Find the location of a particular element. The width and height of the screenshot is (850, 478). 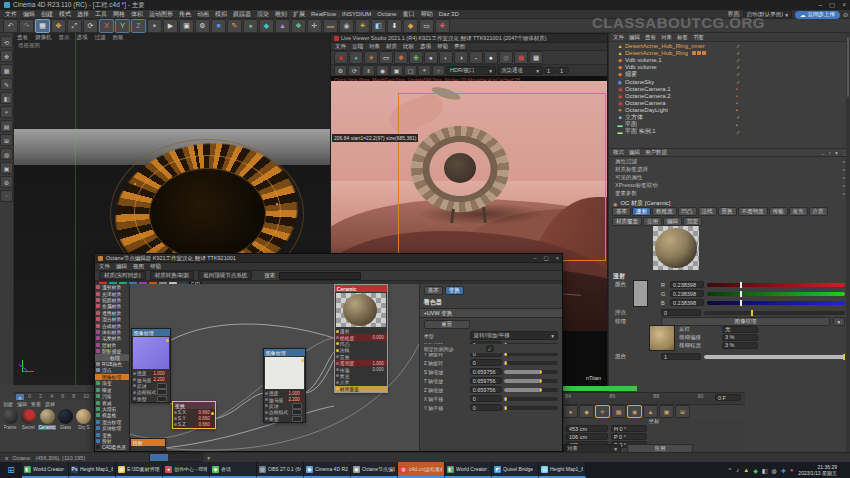

menu-item: 扩展 is located at coordinates (299, 14).